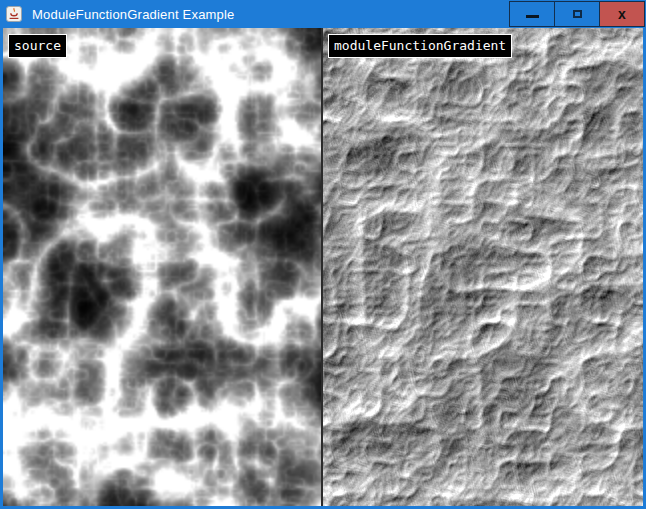  Describe the element at coordinates (578, 14) in the screenshot. I see `maximize-icon` at that location.